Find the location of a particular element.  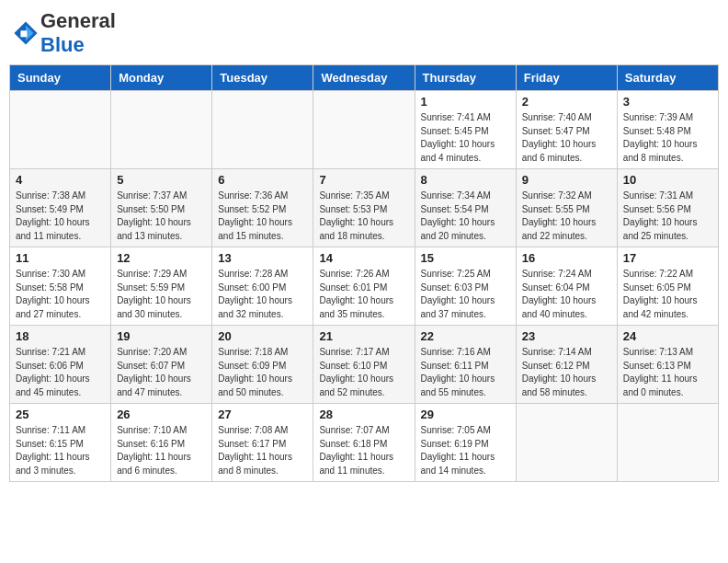

calendar-day-cell: 22Sunrise: 7:16 AM Sunset: 6:11 PM Dayli… is located at coordinates (465, 364).